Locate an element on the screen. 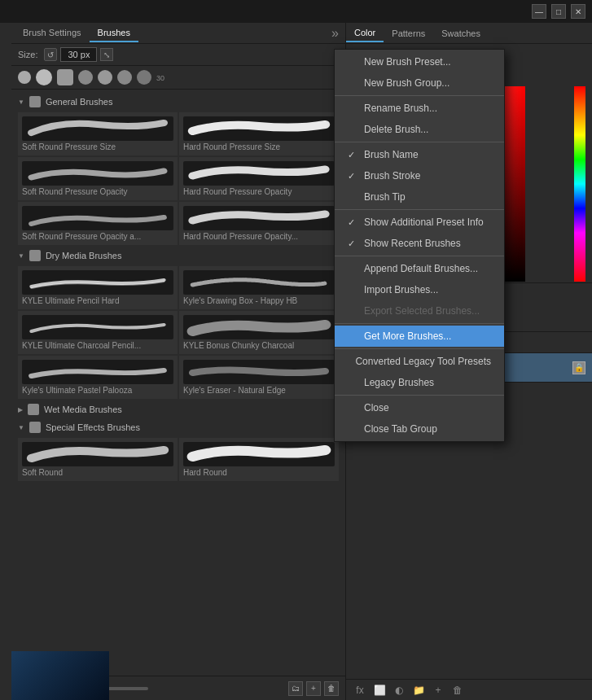 This screenshot has height=700, width=592. list-item: Soft Round Pressure Size is located at coordinates (98, 133).